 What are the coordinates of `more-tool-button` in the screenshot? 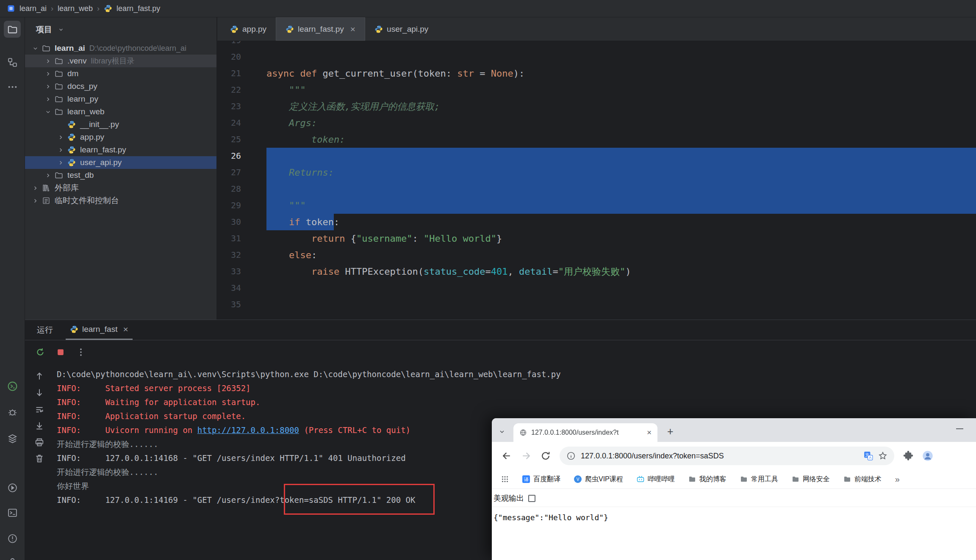 It's located at (12, 87).